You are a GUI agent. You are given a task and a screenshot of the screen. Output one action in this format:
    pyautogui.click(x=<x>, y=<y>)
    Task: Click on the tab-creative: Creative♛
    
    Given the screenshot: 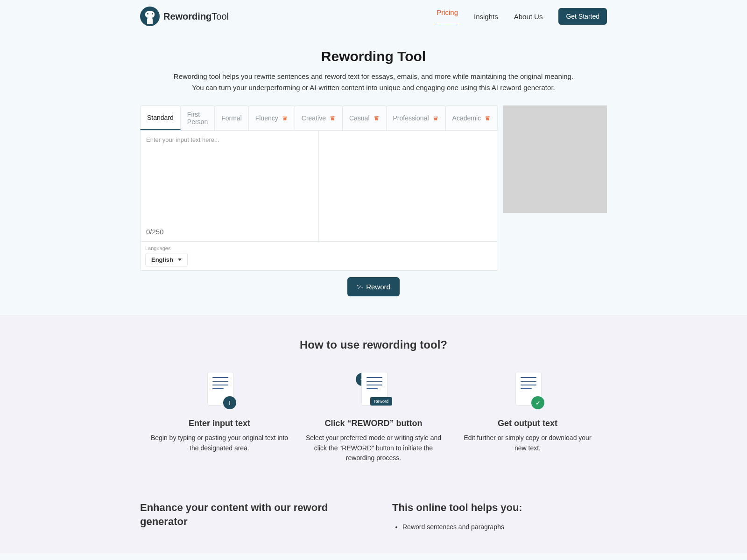 What is the action you would take?
    pyautogui.click(x=318, y=118)
    